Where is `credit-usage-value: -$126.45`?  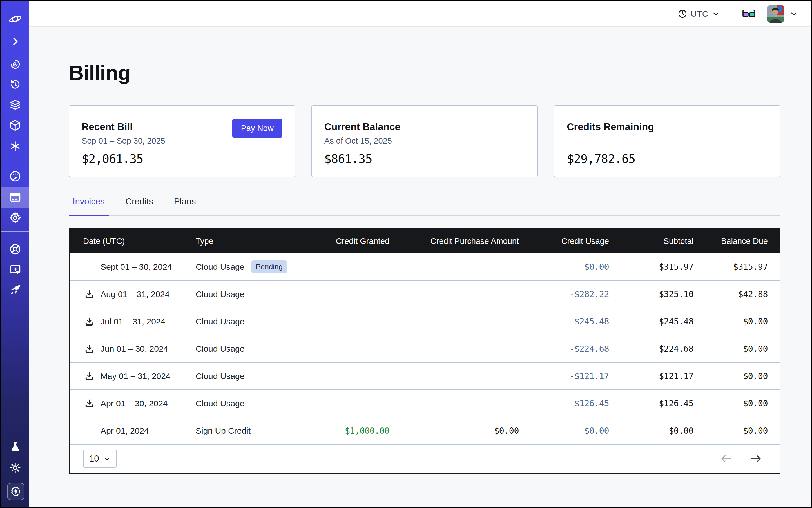
credit-usage-value: -$126.45 is located at coordinates (564, 403).